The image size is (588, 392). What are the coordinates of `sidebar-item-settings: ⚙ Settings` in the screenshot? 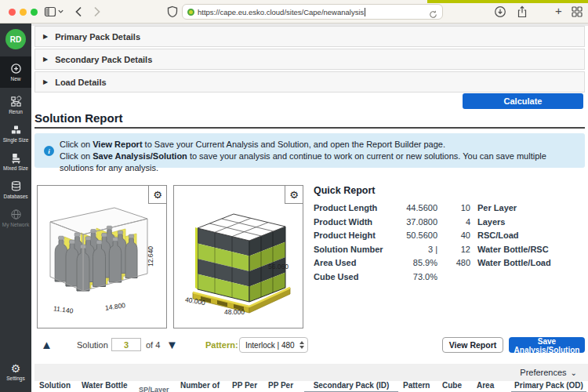 It's located at (16, 372).